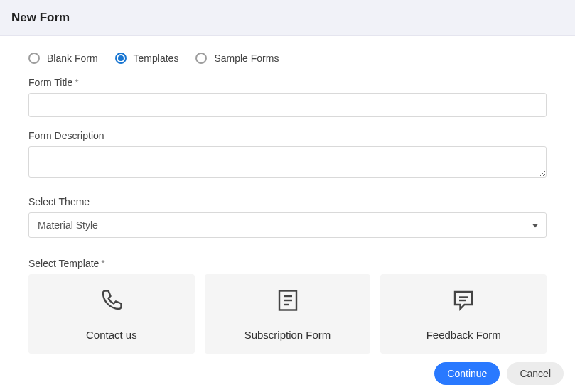 This screenshot has width=575, height=392. I want to click on continue-button: Continue, so click(467, 374).